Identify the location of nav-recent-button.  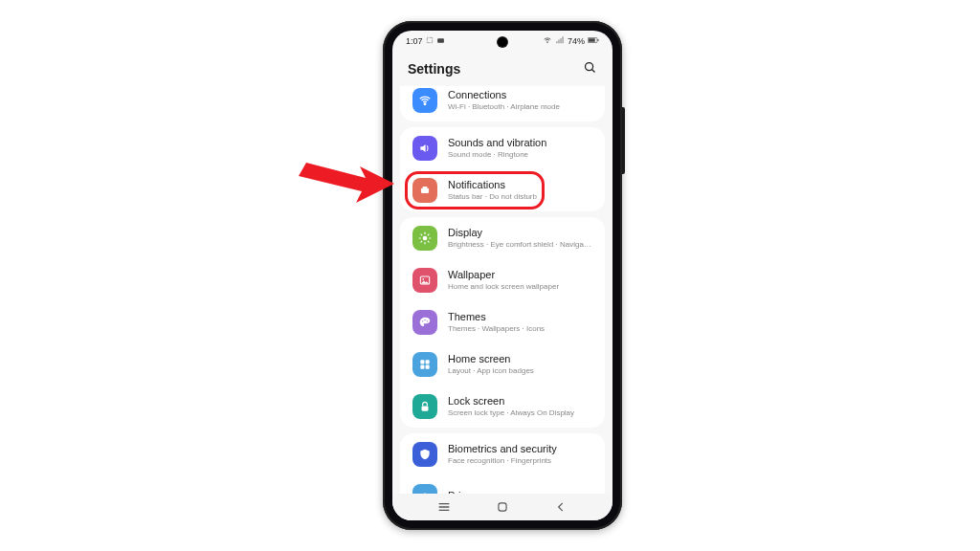
(444, 507).